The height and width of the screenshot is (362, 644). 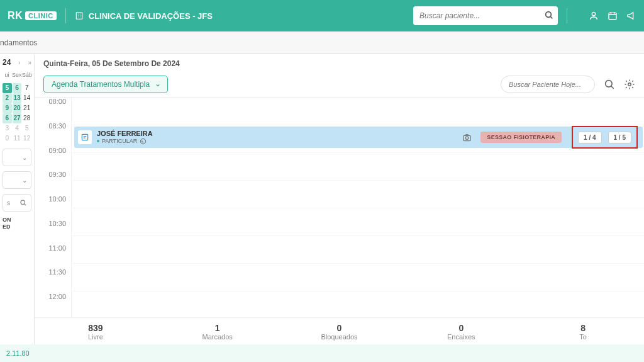 What do you see at coordinates (568, 84) in the screenshot?
I see `content-header-actions` at bounding box center [568, 84].